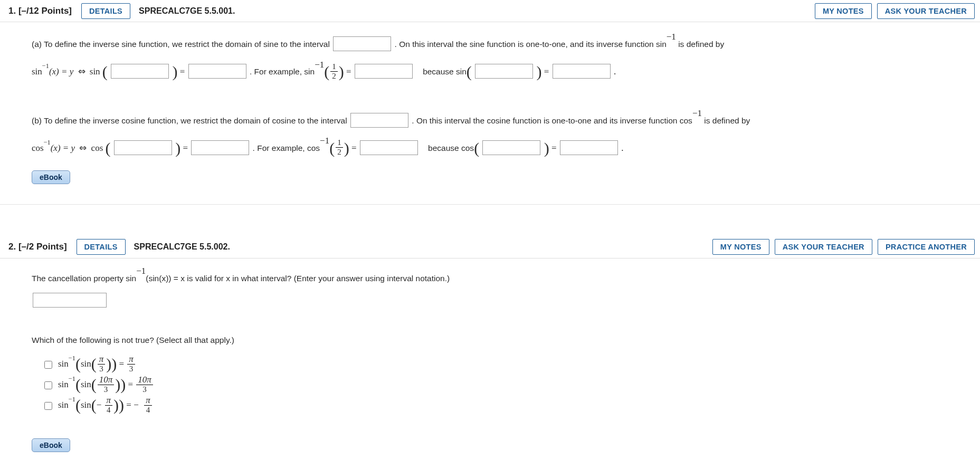 This screenshot has height=460, width=980. Describe the element at coordinates (493, 385) in the screenshot. I see `q2-option-b: sin−1(sin(10π3)) = 10π3` at that location.